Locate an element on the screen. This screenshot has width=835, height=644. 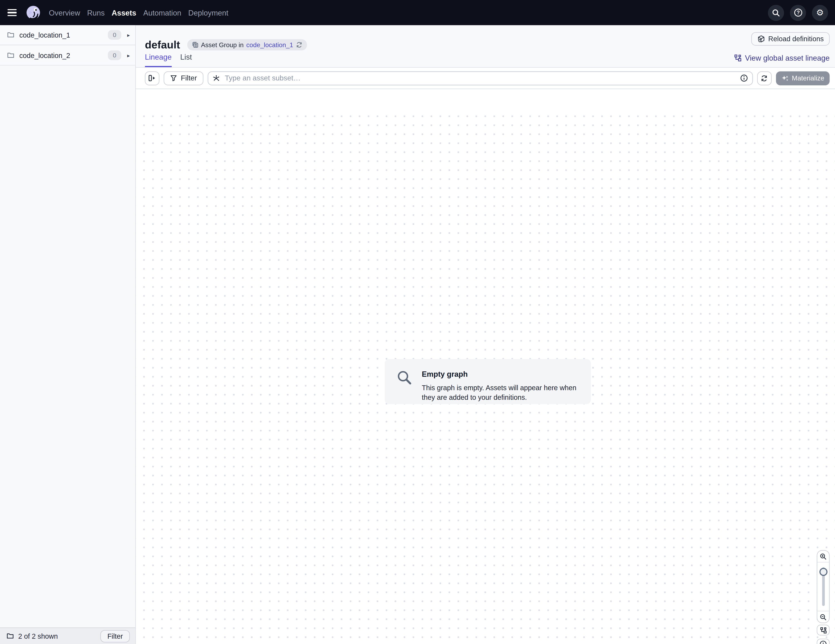
tabs: Lineage List View global asset lineage is located at coordinates (487, 60).